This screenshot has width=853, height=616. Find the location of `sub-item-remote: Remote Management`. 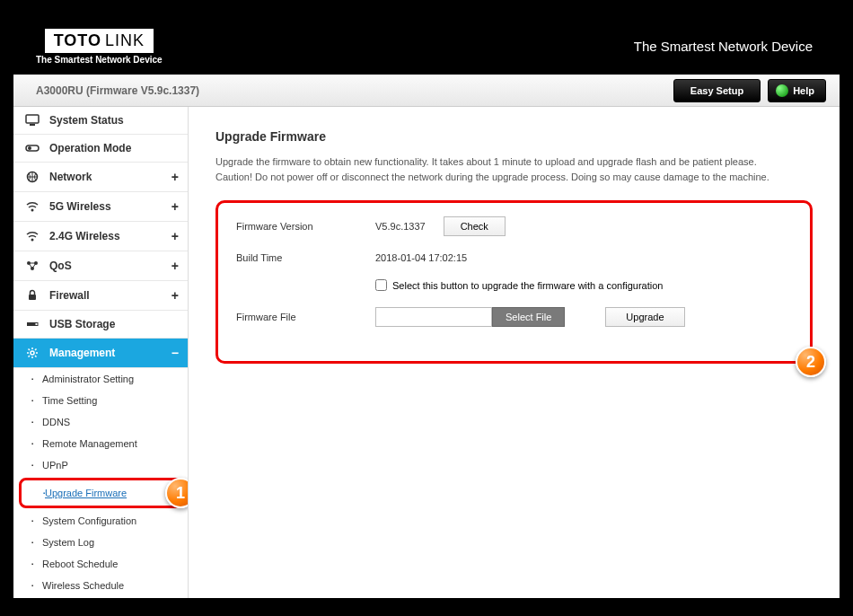

sub-item-remote: Remote Management is located at coordinates (101, 444).